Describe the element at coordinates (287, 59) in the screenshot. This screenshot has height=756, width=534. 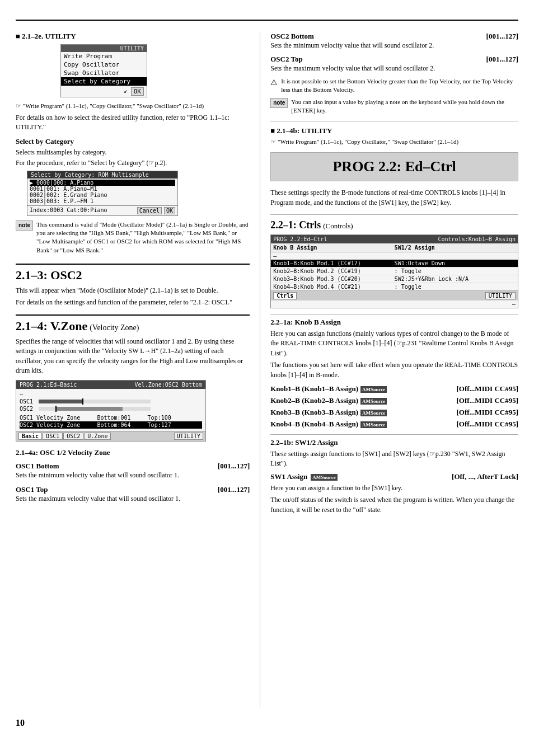
I see `osc2-top-label: OSC2 Top` at that location.